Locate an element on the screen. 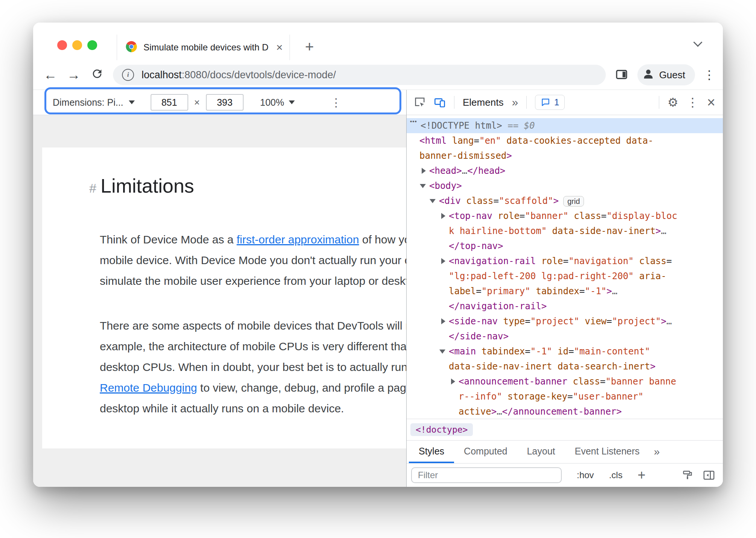 The image size is (756, 538). width-input is located at coordinates (169, 102).